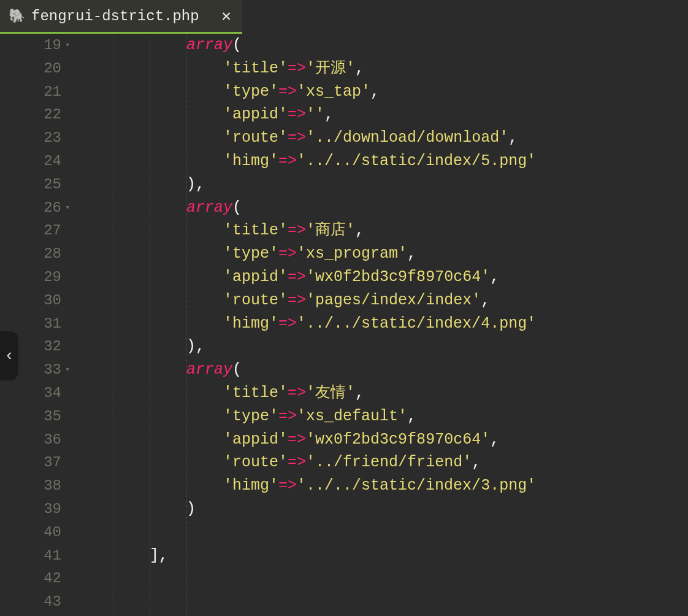 This screenshot has width=688, height=616. I want to click on gutter: 19▾20212223242526▾27282930313233▾3435363…, so click(36, 325).